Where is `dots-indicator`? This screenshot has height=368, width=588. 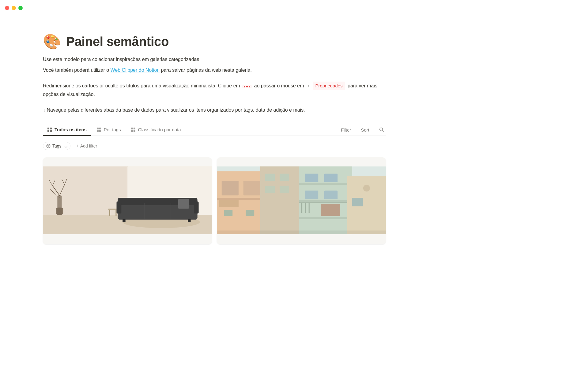 dots-indicator is located at coordinates (247, 86).